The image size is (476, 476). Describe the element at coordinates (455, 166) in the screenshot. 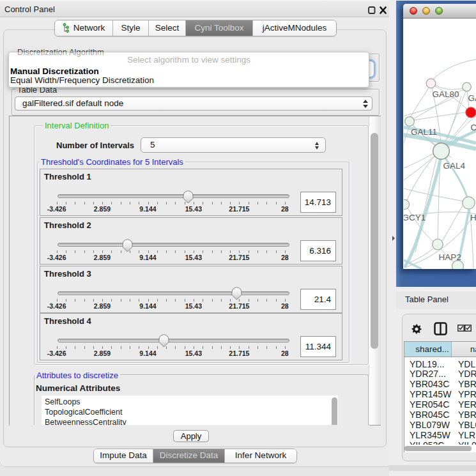

I see `svg-text: GAL4` at that location.